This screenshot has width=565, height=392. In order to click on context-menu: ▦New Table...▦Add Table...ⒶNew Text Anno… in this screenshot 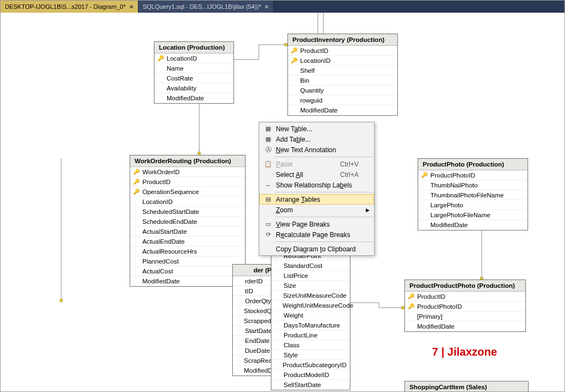, I will do `click(317, 189)`.